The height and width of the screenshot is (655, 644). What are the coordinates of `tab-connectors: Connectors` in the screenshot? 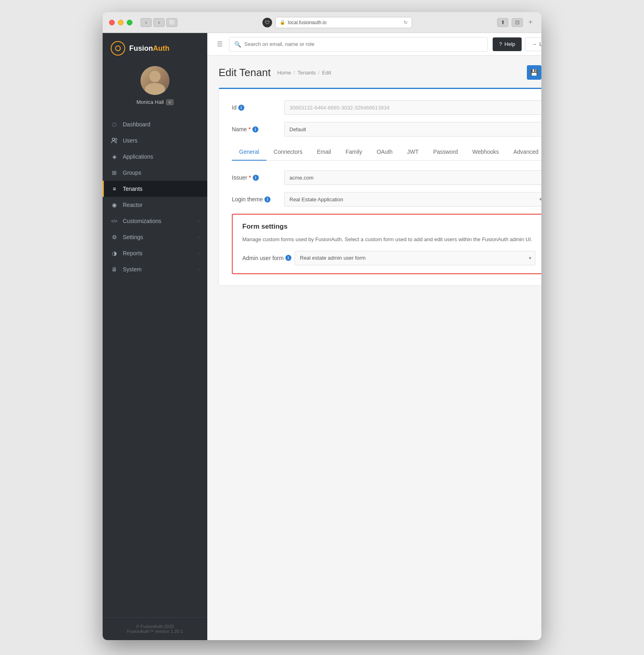 It's located at (288, 152).